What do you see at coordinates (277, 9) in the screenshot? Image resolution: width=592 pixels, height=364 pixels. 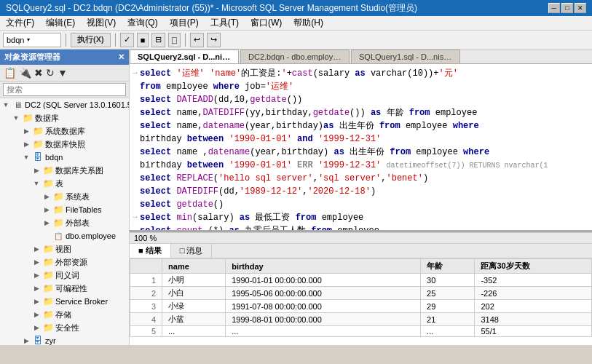 I see `title-text: SQLQuery2.sql - DC2.bdqn (DC2\Administra…` at bounding box center [277, 9].